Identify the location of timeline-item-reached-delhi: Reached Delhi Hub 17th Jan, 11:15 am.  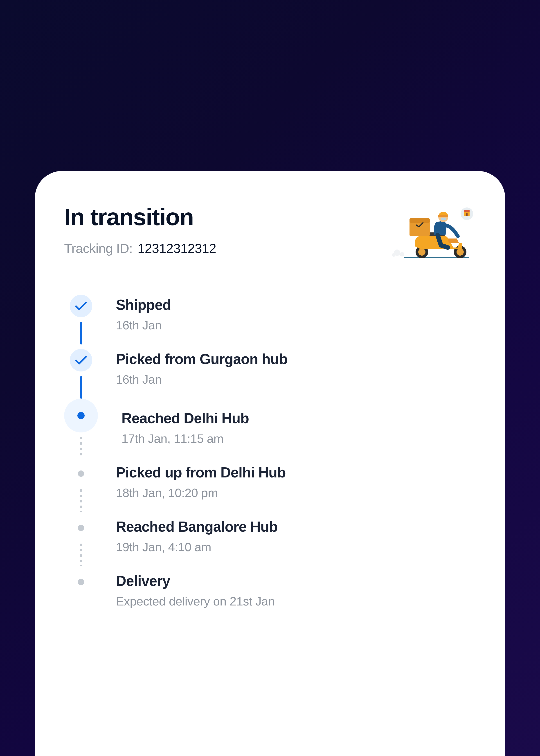
(273, 433).